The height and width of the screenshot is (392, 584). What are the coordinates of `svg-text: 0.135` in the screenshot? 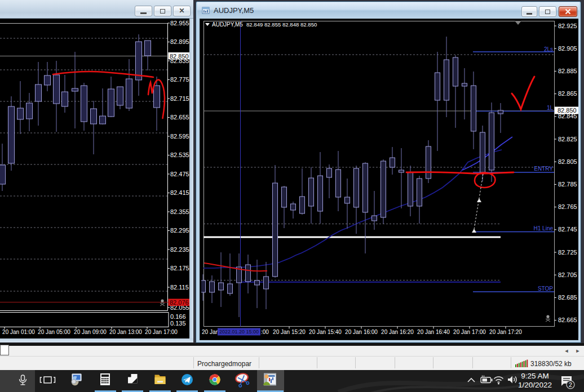 It's located at (178, 323).